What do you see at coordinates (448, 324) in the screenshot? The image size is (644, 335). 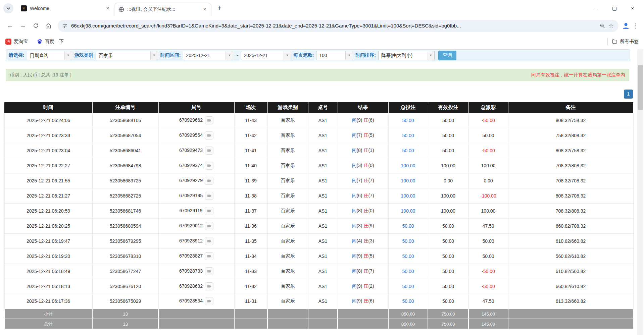 I see `summary-valid-bet: 750.00` at bounding box center [448, 324].